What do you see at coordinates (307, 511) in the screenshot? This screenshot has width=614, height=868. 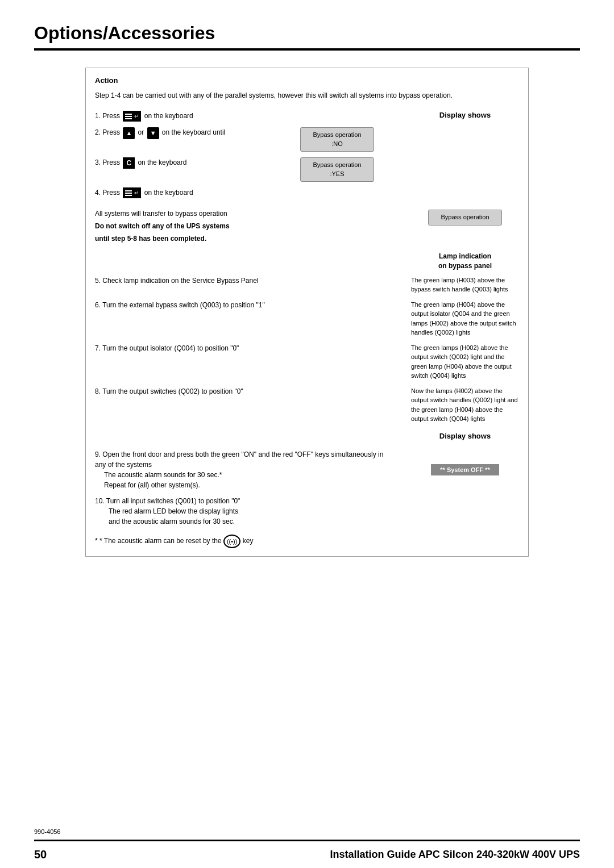 I see `step-10-row: 10. Turn all input switches (Q001) to po…` at bounding box center [307, 511].